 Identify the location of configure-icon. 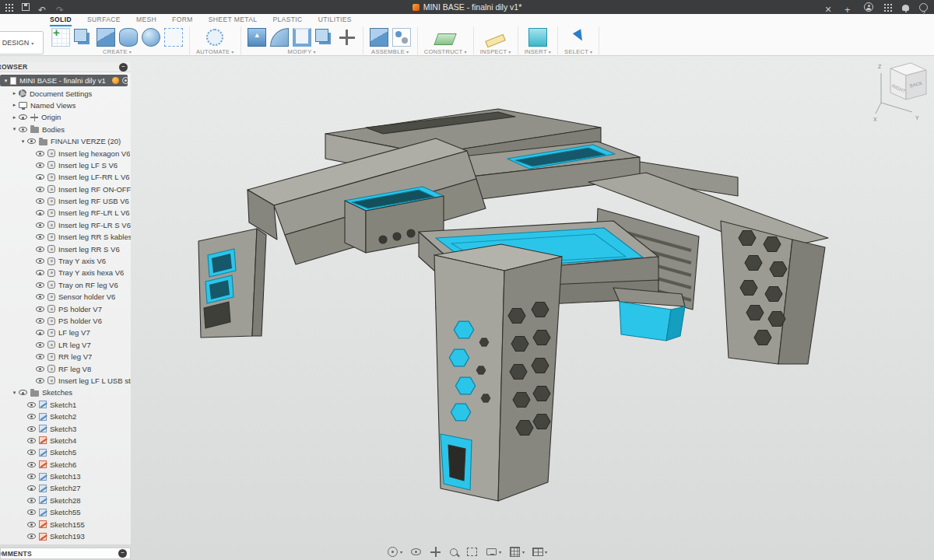
(215, 37).